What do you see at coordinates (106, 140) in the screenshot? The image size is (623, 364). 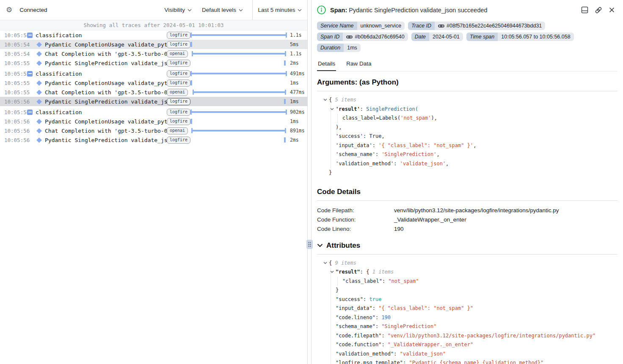 I see `trace-row-name: Pydantic SinglePrediction validate_json` at bounding box center [106, 140].